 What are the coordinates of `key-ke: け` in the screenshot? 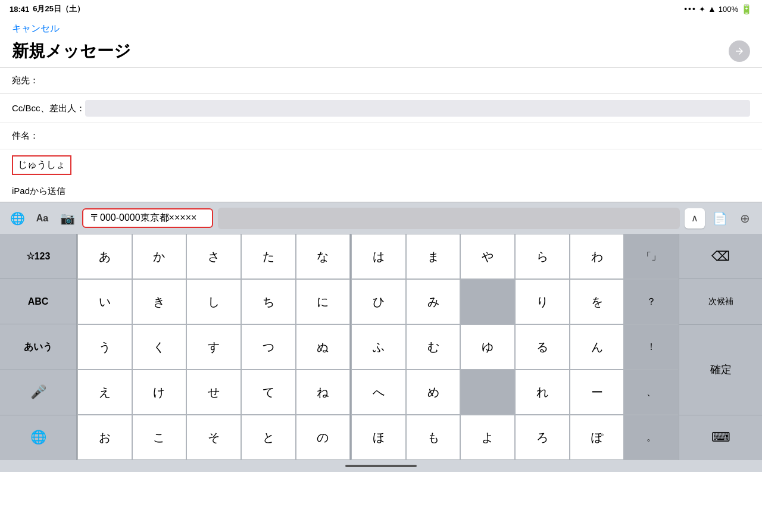 It's located at (160, 392).